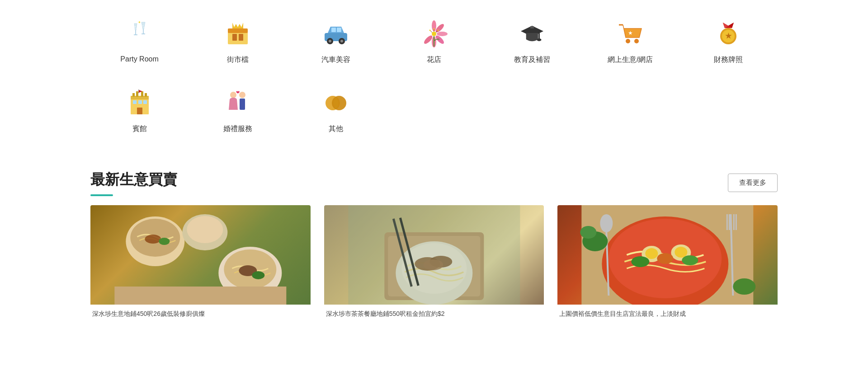  What do you see at coordinates (434, 34) in the screenshot?
I see `flower-shop-icon` at bounding box center [434, 34].